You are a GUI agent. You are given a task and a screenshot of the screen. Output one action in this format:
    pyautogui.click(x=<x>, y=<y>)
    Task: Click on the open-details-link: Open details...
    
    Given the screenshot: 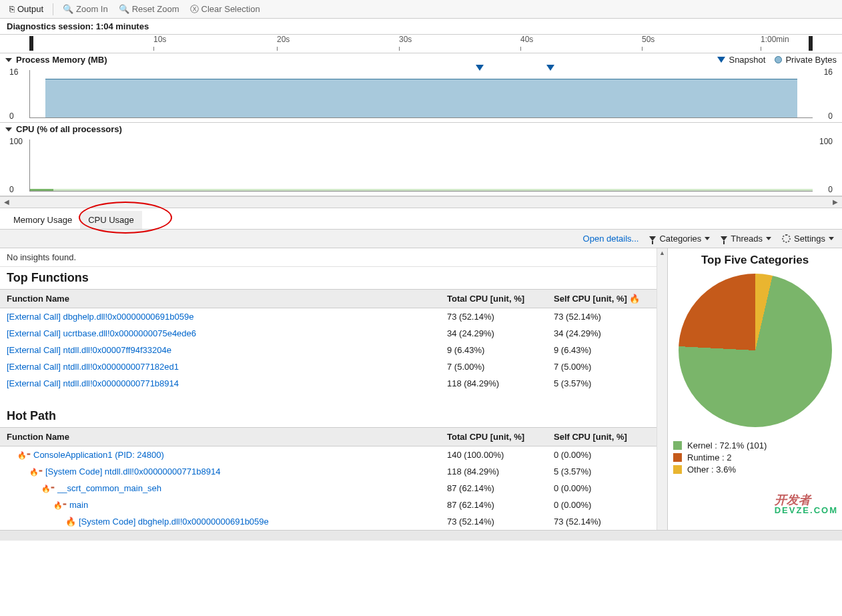 What is the action you would take?
    pyautogui.click(x=611, y=239)
    